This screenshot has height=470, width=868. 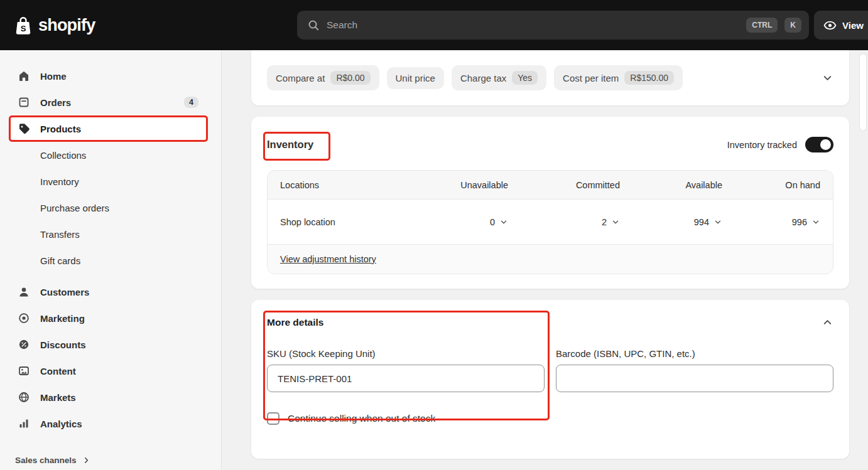 I want to click on content-icon, so click(x=24, y=371).